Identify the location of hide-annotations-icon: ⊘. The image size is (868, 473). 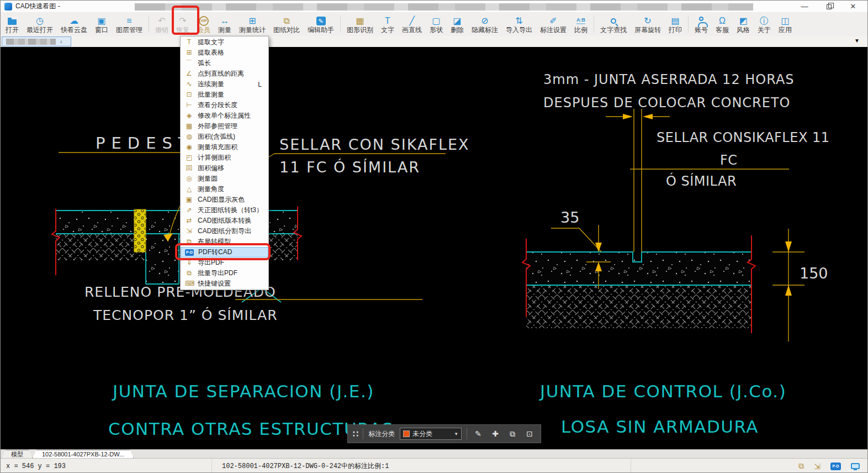
(485, 21).